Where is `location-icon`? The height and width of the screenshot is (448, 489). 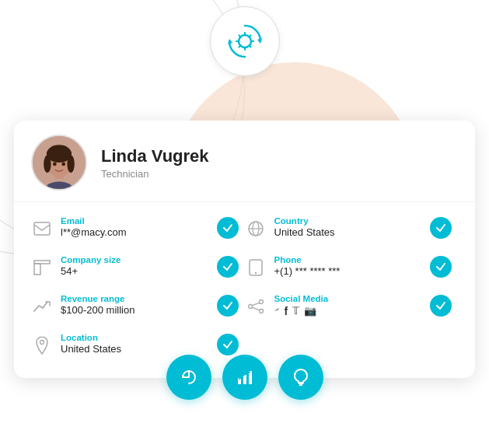 location-icon is located at coordinates (42, 345).